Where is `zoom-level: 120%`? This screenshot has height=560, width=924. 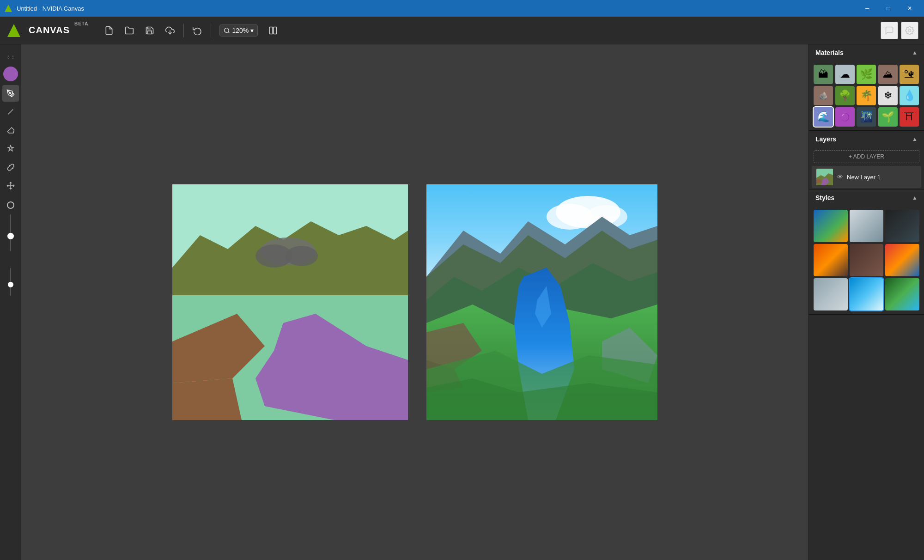
zoom-level: 120% is located at coordinates (240, 30).